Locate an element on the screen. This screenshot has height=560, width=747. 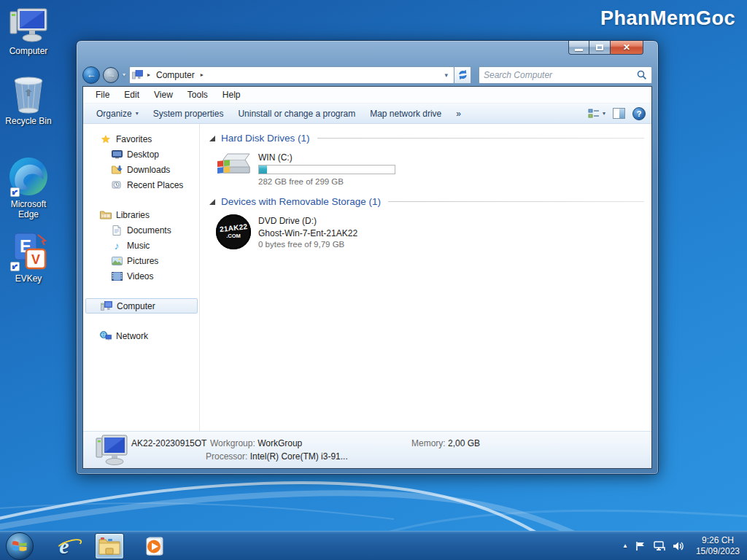
breadcrumb-expand-icon: ▸ is located at coordinates (202, 74).